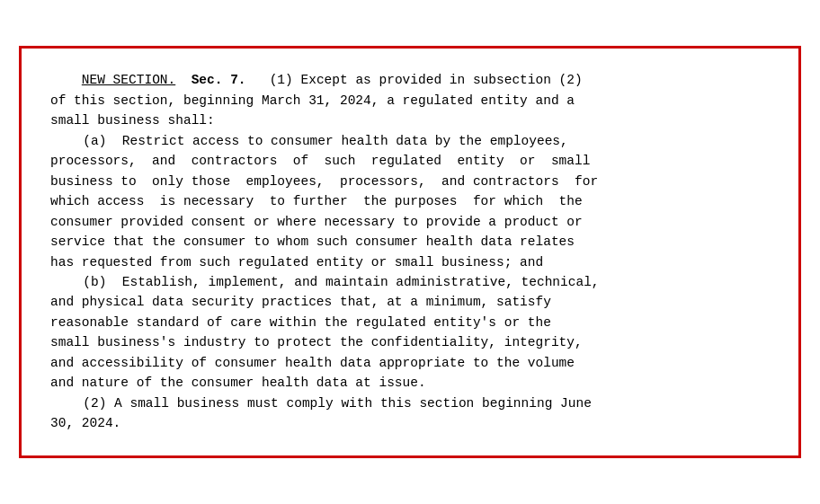  Describe the element at coordinates (410, 302) in the screenshot. I see `subsection-b-line2: and physical data security practices tha…` at that location.